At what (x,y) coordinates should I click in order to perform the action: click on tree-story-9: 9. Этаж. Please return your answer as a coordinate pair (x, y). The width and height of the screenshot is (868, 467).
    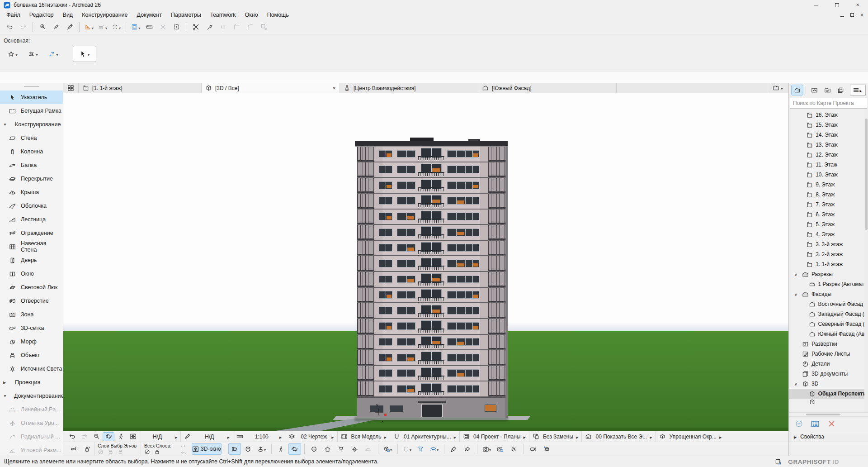
    Looking at the image, I should click on (828, 185).